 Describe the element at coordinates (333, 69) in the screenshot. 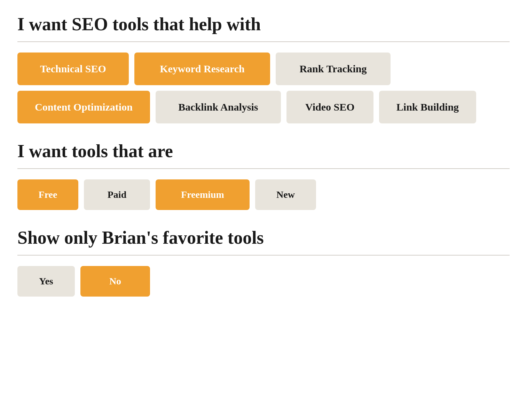

I see `btn-rank-tracking: Rank Tracking` at that location.